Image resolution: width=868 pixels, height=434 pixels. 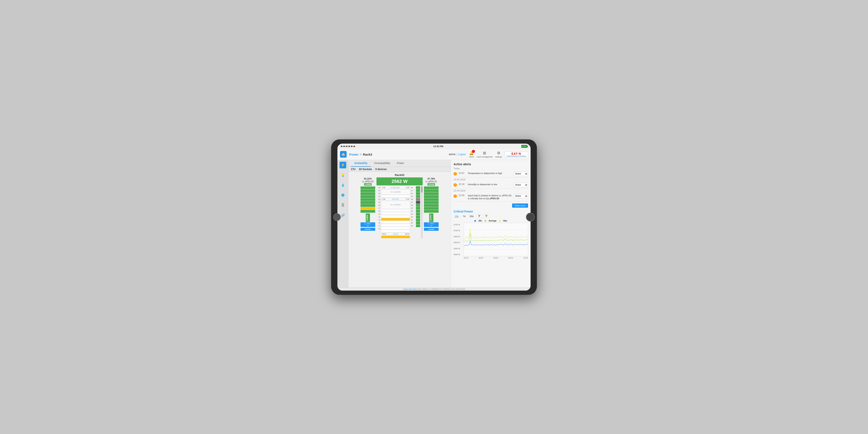 What do you see at coordinates (491, 185) in the screenshot?
I see `alert-item-2: ! 22:18 Humidity in datacenter is low Ac…` at bounding box center [491, 185].